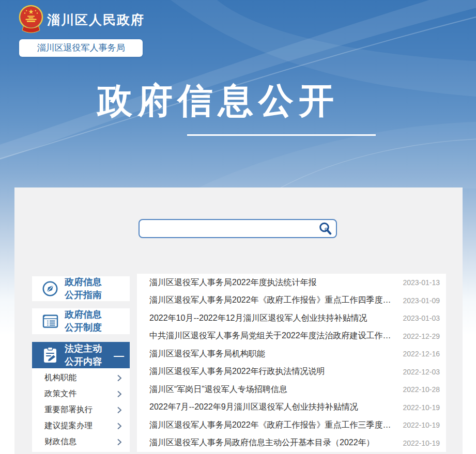  I want to click on article-date: 2023-01-09, so click(421, 301).